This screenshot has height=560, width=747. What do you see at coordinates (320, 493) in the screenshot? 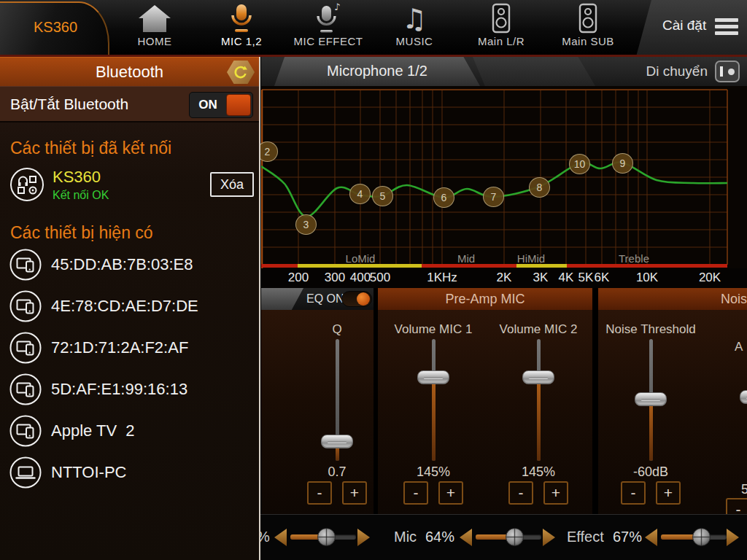
I see `q-minus-button: -` at bounding box center [320, 493].